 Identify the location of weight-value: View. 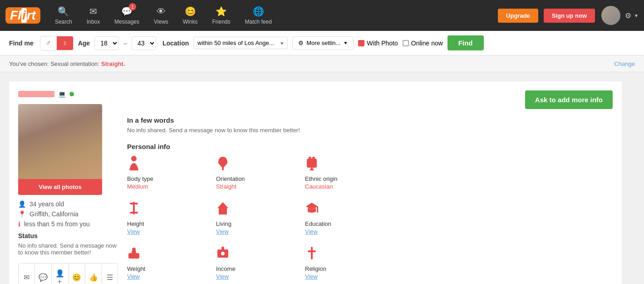
(168, 276).